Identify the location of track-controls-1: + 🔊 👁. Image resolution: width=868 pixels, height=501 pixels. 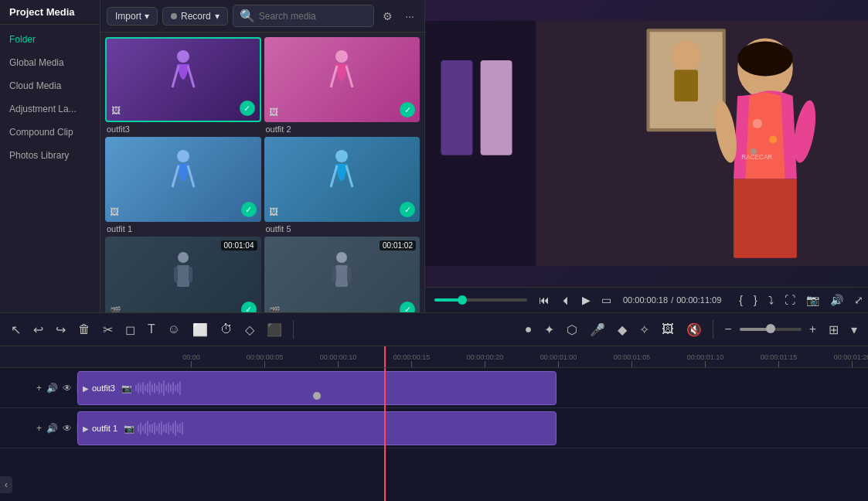
(39, 388).